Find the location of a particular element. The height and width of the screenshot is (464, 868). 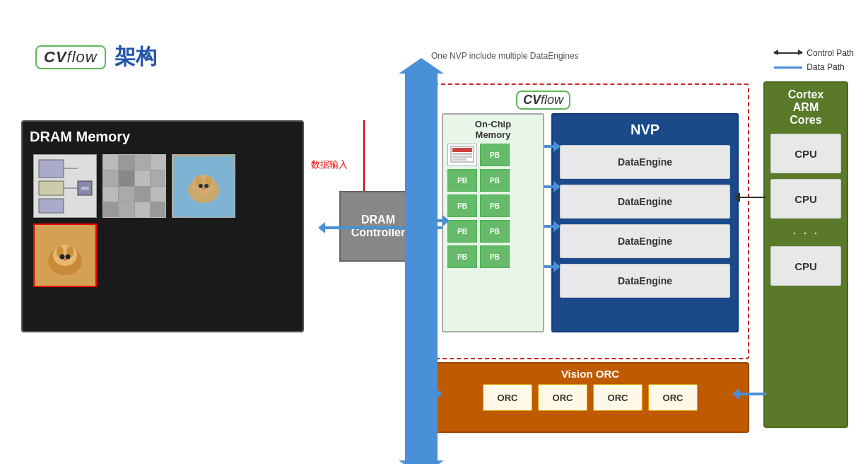

orc-box-4: ORC is located at coordinates (673, 398).